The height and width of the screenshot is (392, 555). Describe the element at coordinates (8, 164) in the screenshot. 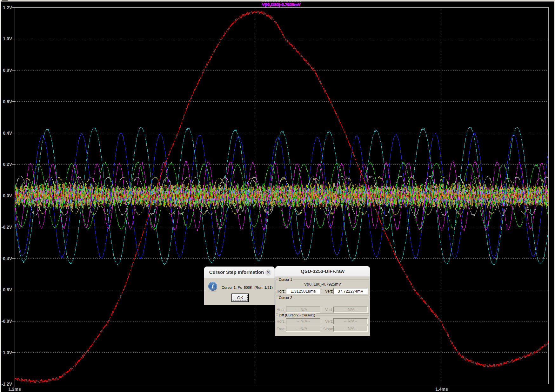

I see `svg-text: 0.2V` at that location.